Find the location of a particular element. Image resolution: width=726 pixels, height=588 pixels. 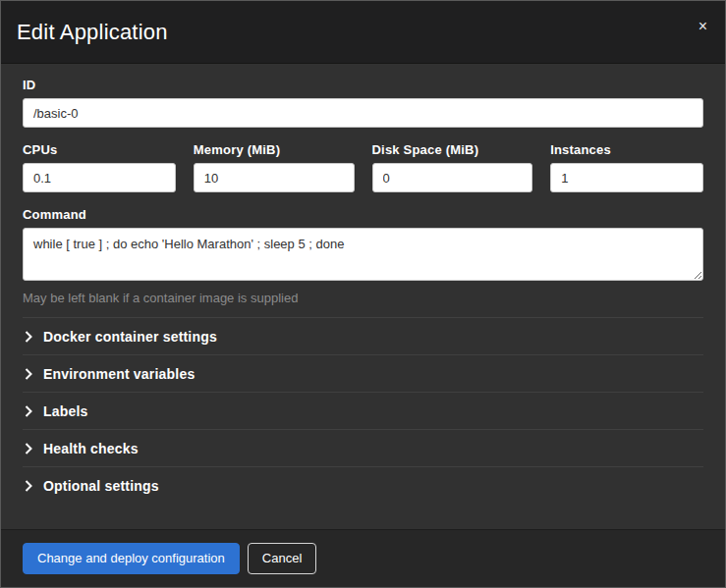

command-help-text: May be left blank if a container image i… is located at coordinates (363, 298).